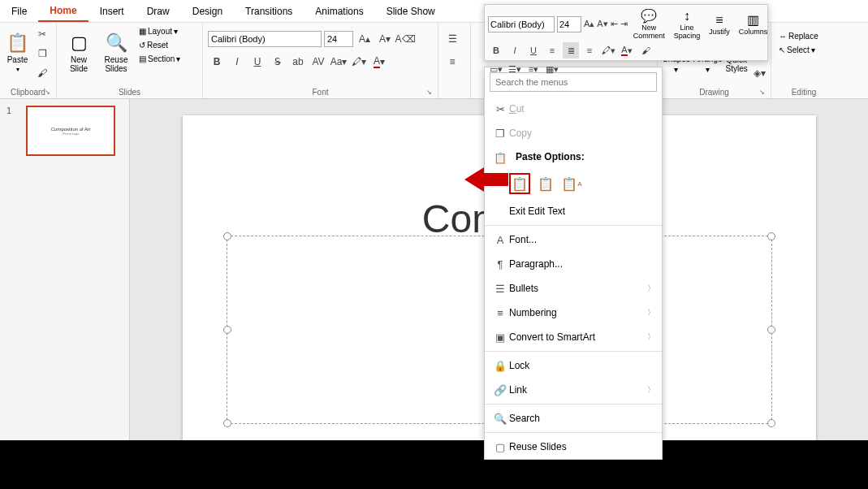 This screenshot has height=489, width=868. Describe the element at coordinates (719, 24) in the screenshot. I see `mini-justify-button: ≡Justify` at that location.